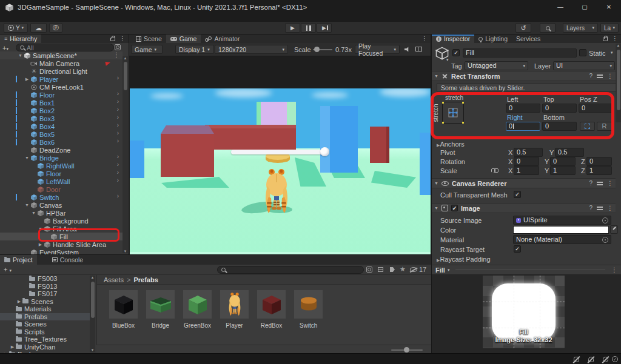 Image resolution: width=621 pixels, height=364 pixels. What do you see at coordinates (7, 270) in the screenshot?
I see `add-asset-button: + ▾` at bounding box center [7, 270].